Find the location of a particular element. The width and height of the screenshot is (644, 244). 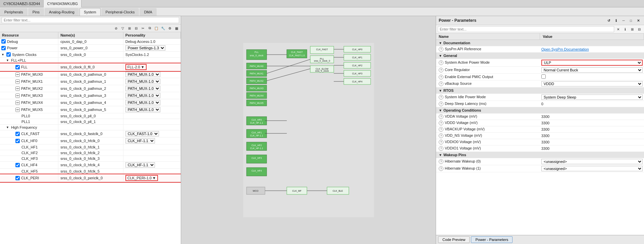

toolbar-btn-collapse: ⊟ is located at coordinates (136, 28).